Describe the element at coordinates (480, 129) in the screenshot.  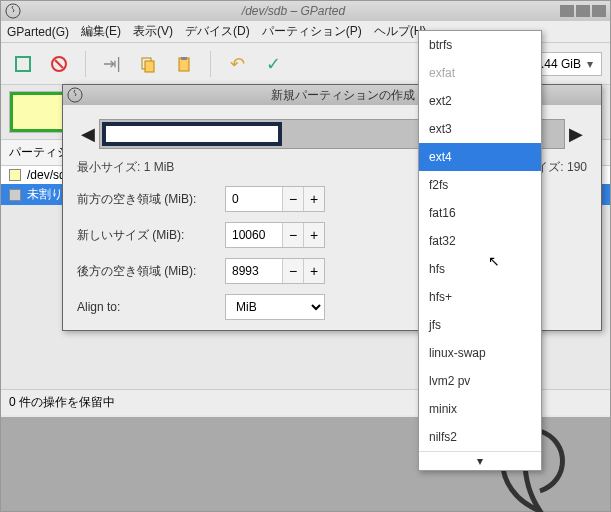
I see `fs-option-ext3: ext3` at that location.